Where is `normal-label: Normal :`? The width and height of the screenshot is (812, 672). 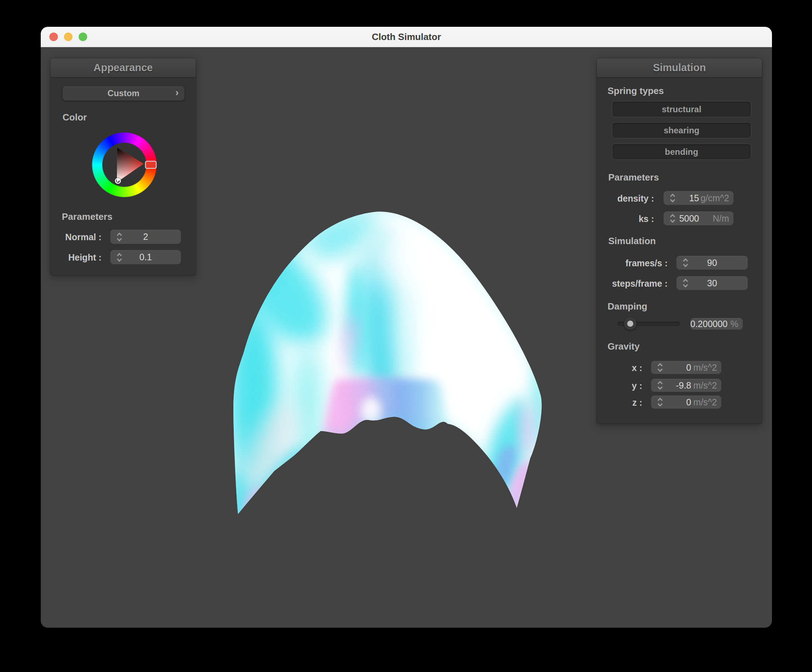
normal-label: Normal : is located at coordinates (80, 237).